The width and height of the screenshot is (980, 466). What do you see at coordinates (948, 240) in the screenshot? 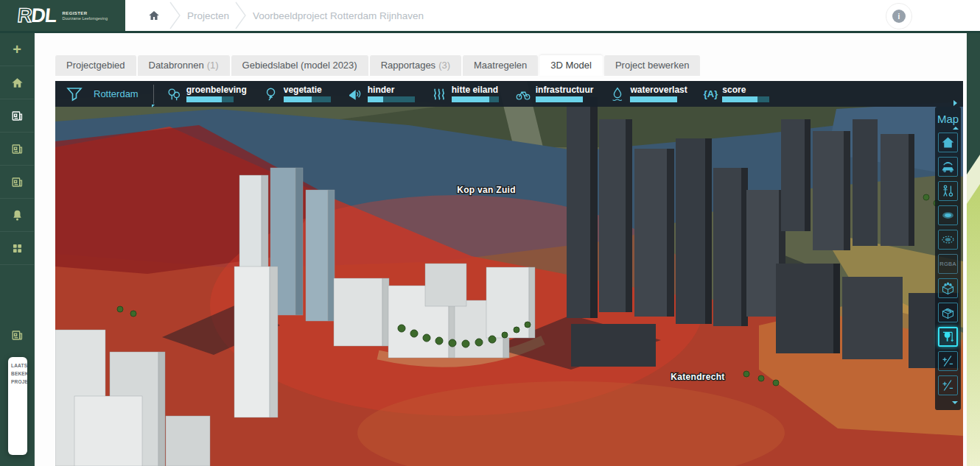
I see `dotted-ellipse-icon` at bounding box center [948, 240].